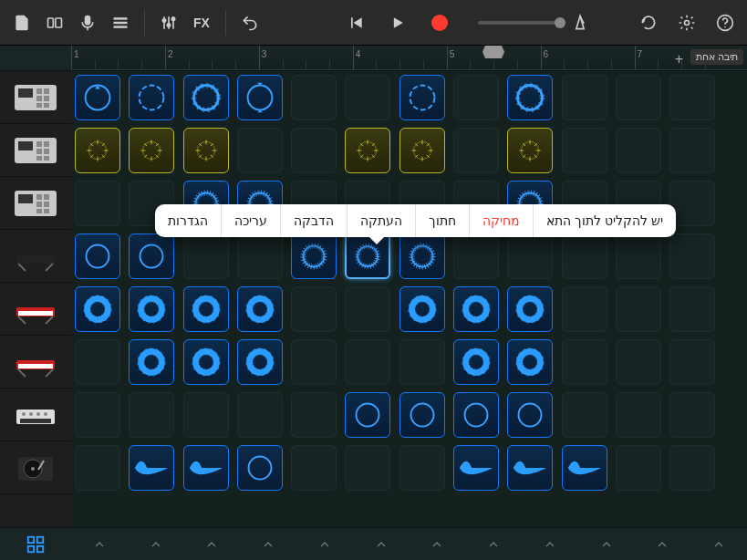 The image size is (747, 560). I want to click on timeline-ruler: + תיבה אחת 1234567, so click(409, 58).